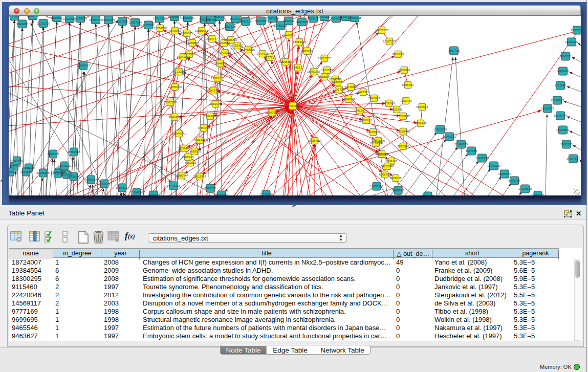  I want to click on svg-text: 2210378, so click(216, 104).